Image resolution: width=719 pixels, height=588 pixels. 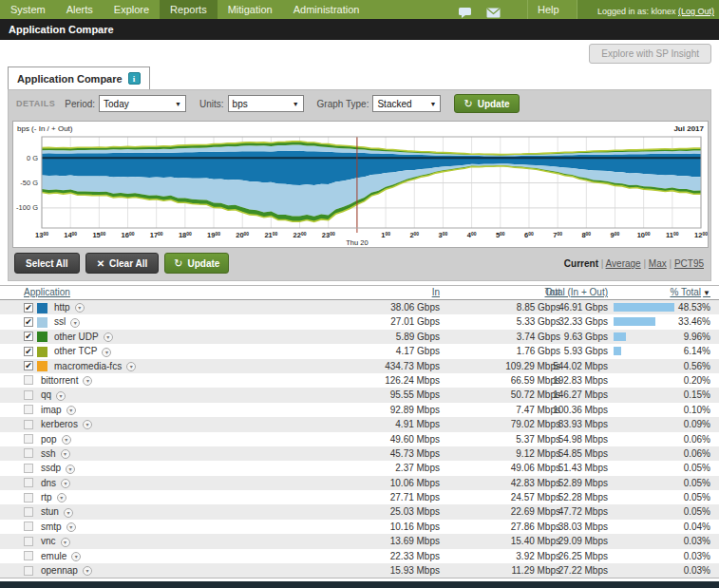 I want to click on column-header-application: Application, so click(x=47, y=293).